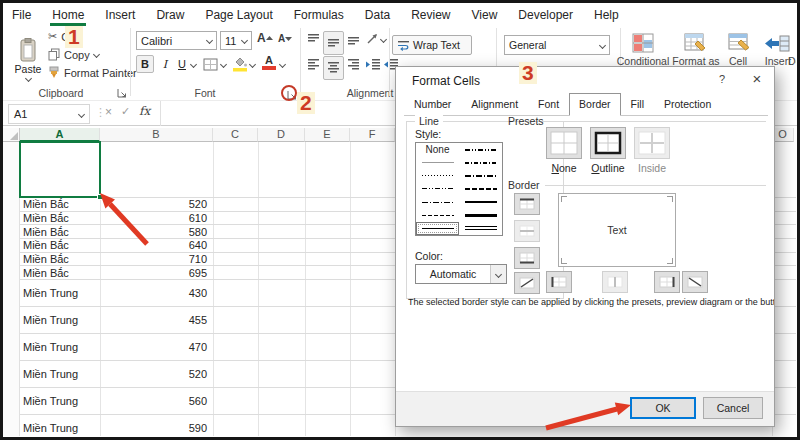 The image size is (800, 440). Describe the element at coordinates (696, 43) in the screenshot. I see `format-as-table-icon` at that location.